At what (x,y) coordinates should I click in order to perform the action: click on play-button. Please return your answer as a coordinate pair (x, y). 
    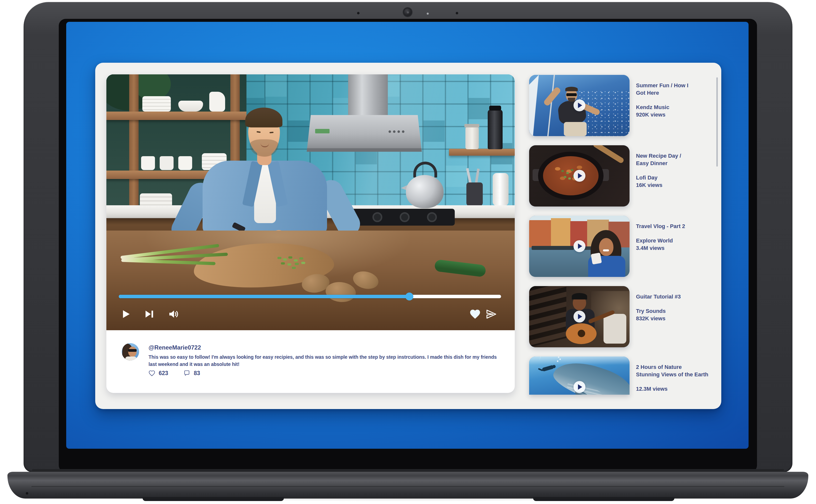
    Looking at the image, I should click on (126, 314).